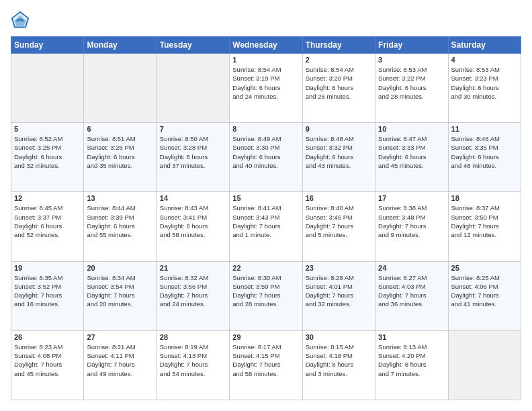 Image resolution: width=532 pixels, height=411 pixels. I want to click on day-info-line: and 45 minutes., so click(47, 373).